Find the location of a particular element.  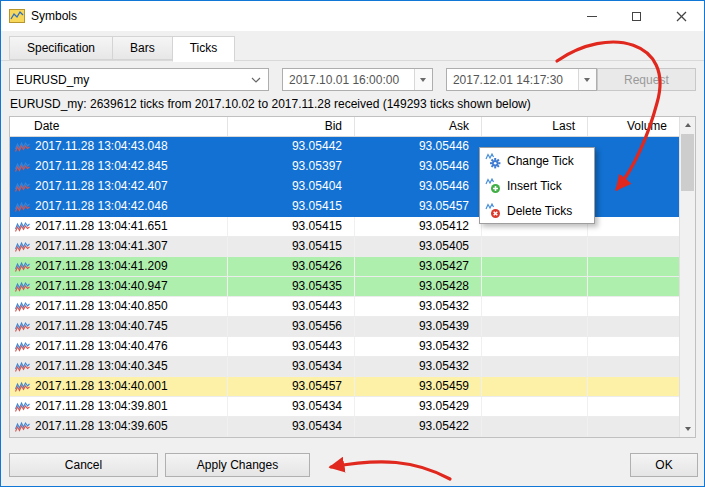

cell-date: 2017.11.28 13:04:40.345 is located at coordinates (119, 366).